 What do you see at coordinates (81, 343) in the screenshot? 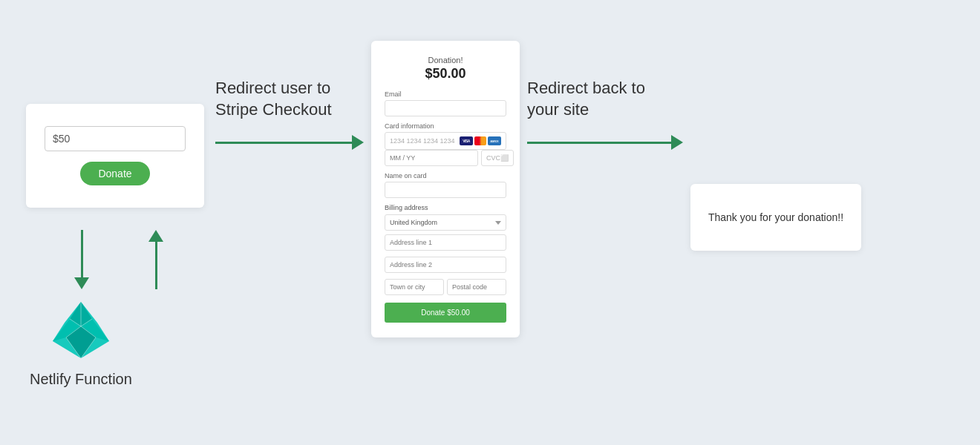
I see `netlify-section: Netlify Function` at bounding box center [81, 343].